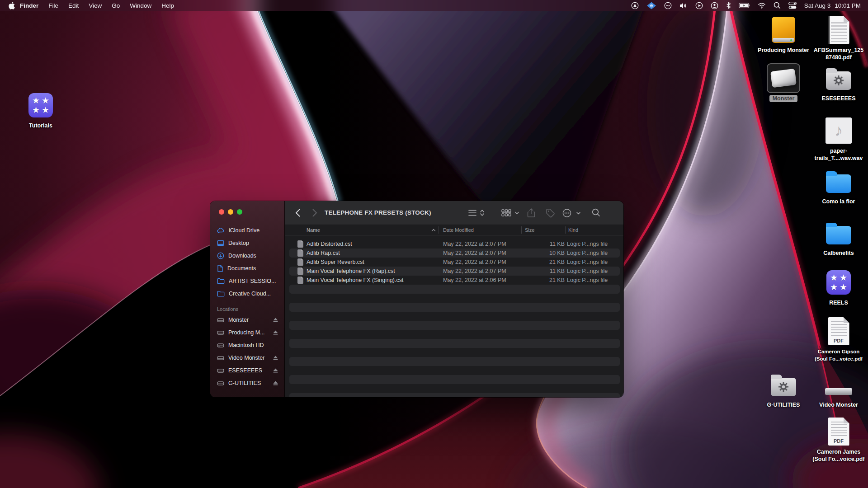 The height and width of the screenshot is (488, 868). Describe the element at coordinates (41, 110) in the screenshot. I see `desktop-icon-tutorials: ★★★★ Tutorials` at that location.